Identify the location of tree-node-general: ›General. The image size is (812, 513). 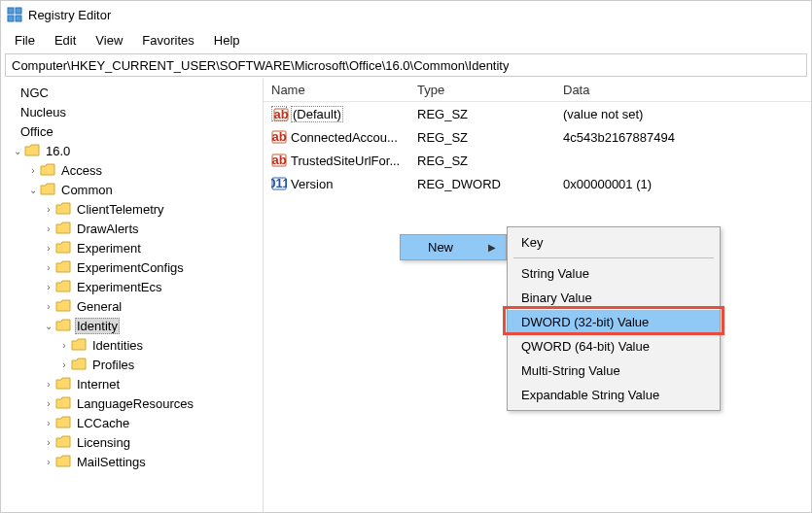
(132, 306).